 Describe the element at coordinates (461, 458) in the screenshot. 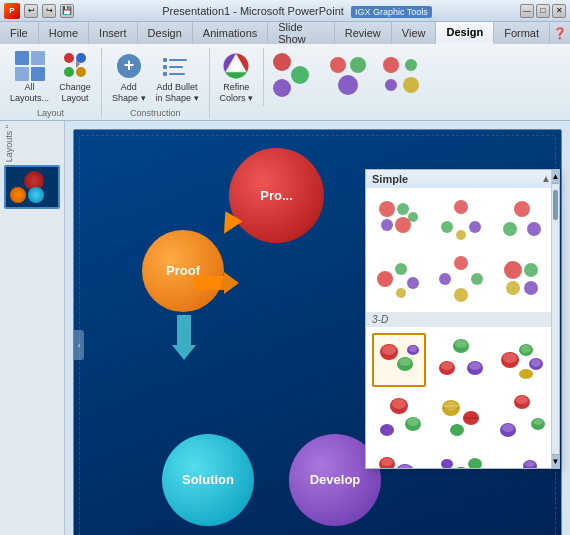

I see `3d-item-8` at that location.